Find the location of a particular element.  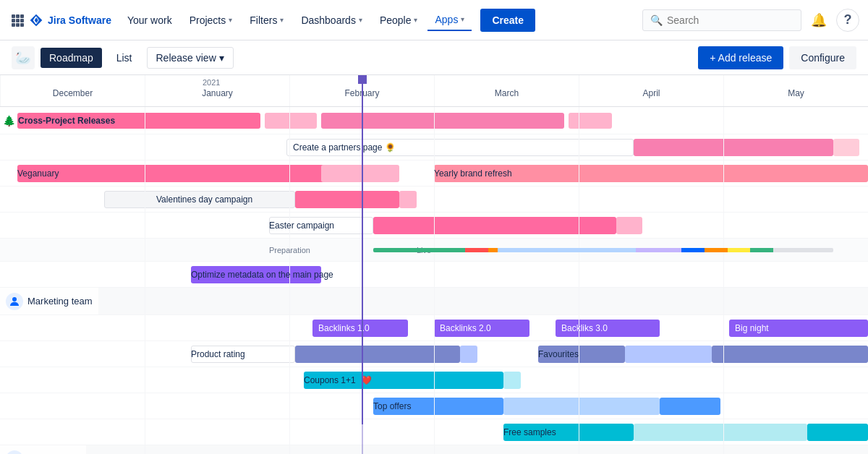

month-december: December is located at coordinates (72, 91).